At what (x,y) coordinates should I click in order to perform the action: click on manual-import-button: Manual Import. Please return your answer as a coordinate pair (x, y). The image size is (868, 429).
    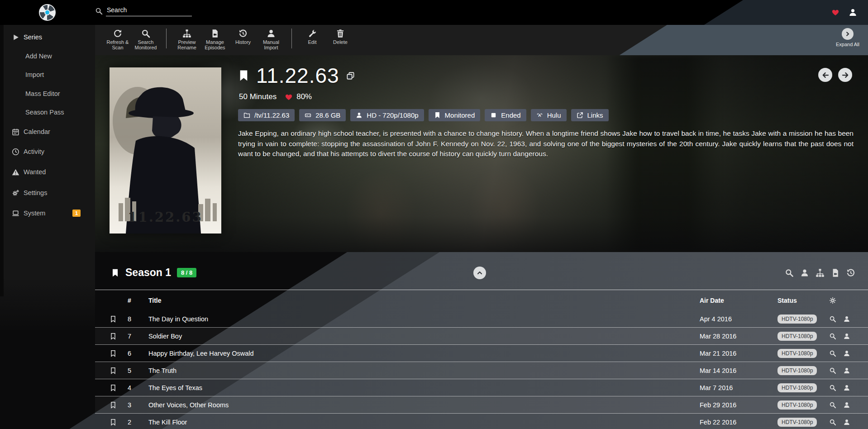
    Looking at the image, I should click on (271, 38).